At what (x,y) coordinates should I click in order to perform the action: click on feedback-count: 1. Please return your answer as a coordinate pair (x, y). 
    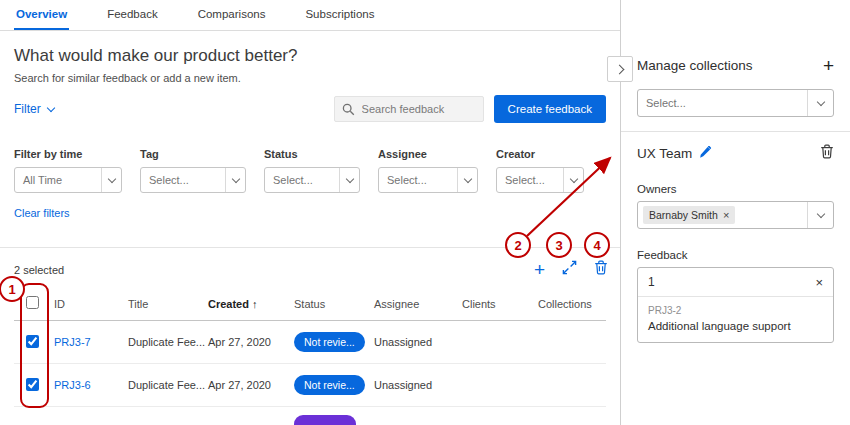
    Looking at the image, I should click on (652, 282).